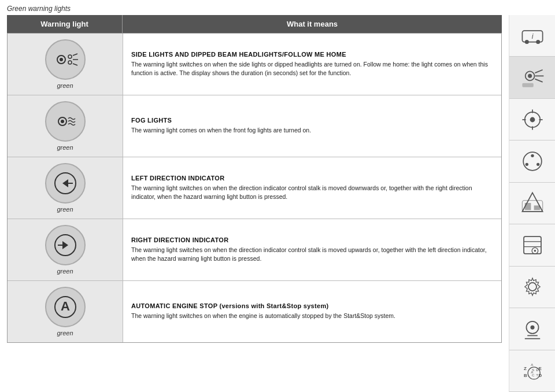 The width and height of the screenshot is (555, 392). What do you see at coordinates (65, 24) in the screenshot?
I see `col-light-header: Warning light` at bounding box center [65, 24].